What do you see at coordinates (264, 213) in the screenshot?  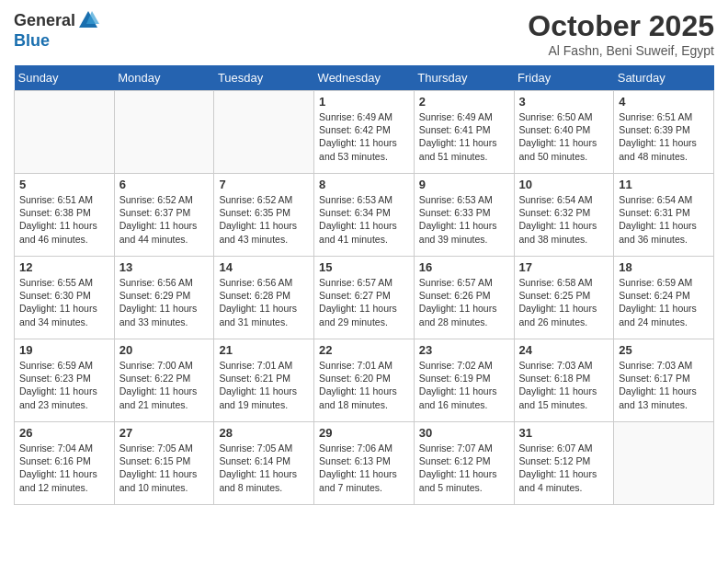 I see `day-info: Sunset: 6:35 PM` at bounding box center [264, 213].